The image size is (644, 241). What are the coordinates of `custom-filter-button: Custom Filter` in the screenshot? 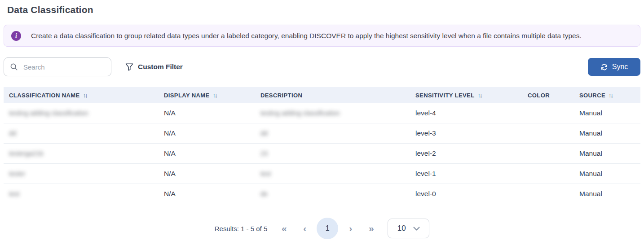 It's located at (154, 67).